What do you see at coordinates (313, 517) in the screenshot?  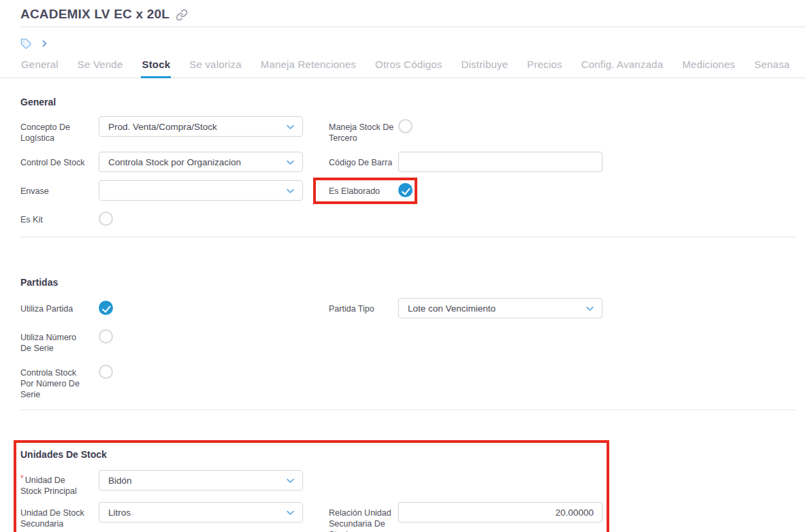 I see `form-row: Unidad De Stock Secundaria Litros Relaci…` at bounding box center [313, 517].